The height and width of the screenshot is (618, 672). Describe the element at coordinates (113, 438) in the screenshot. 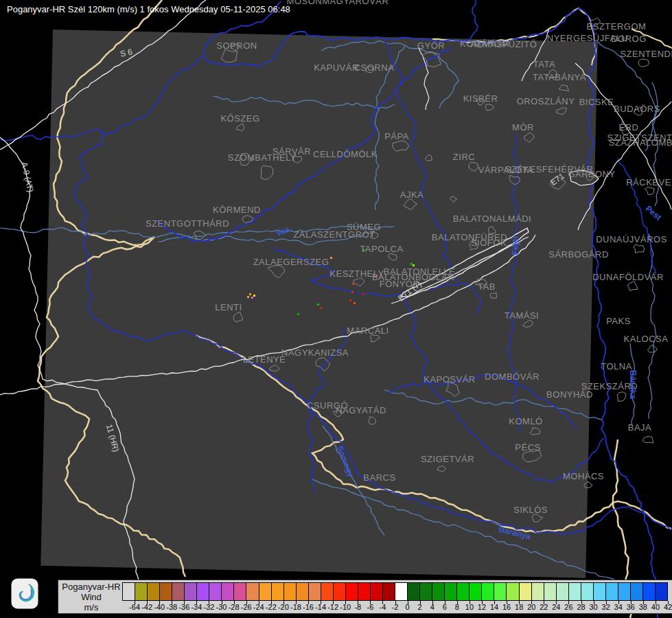

I see `road-label: 11 (HR)` at that location.